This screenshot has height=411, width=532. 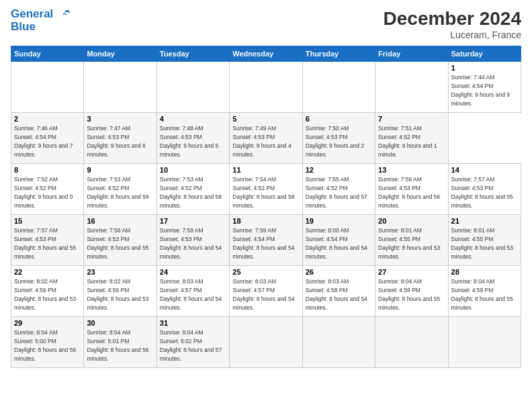 I want to click on table-cell: 18Sunrise: 7:59 AMSunset: 4:54 PMDayligh…, so click(x=266, y=240).